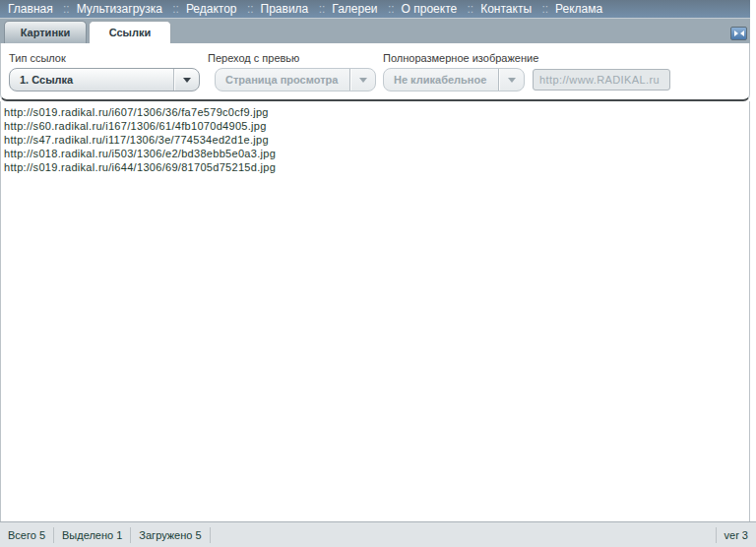 This screenshot has width=756, height=547. Describe the element at coordinates (441, 80) in the screenshot. I see `fullsize-image-value: Не кликабельное` at that location.